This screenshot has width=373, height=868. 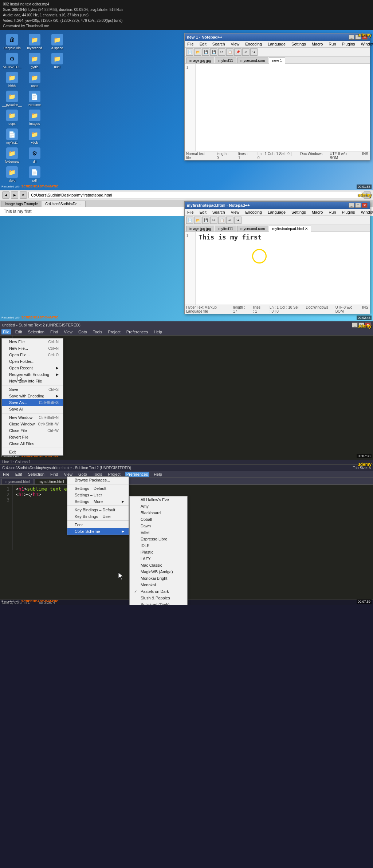 I want to click on notepad1-plugins-menu: Plugins, so click(x=349, y=44).